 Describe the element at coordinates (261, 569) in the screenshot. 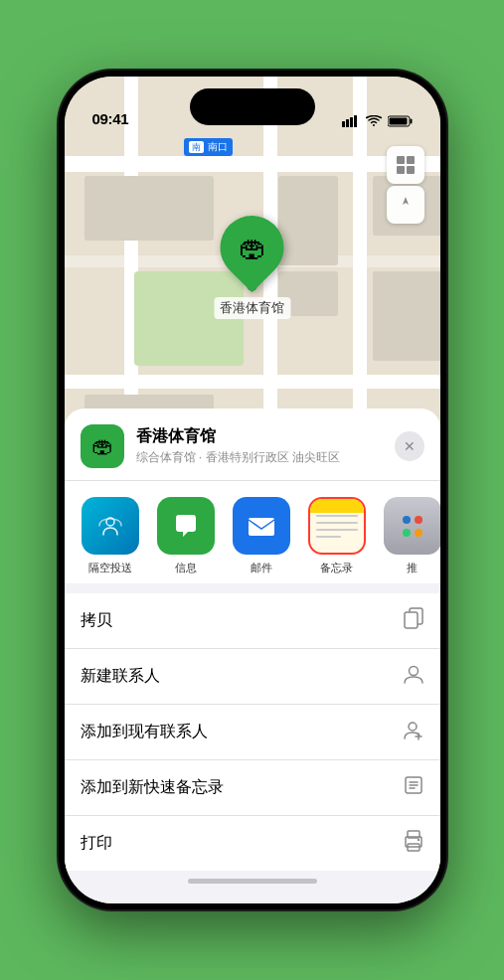

I see `mail-label: 邮件` at that location.